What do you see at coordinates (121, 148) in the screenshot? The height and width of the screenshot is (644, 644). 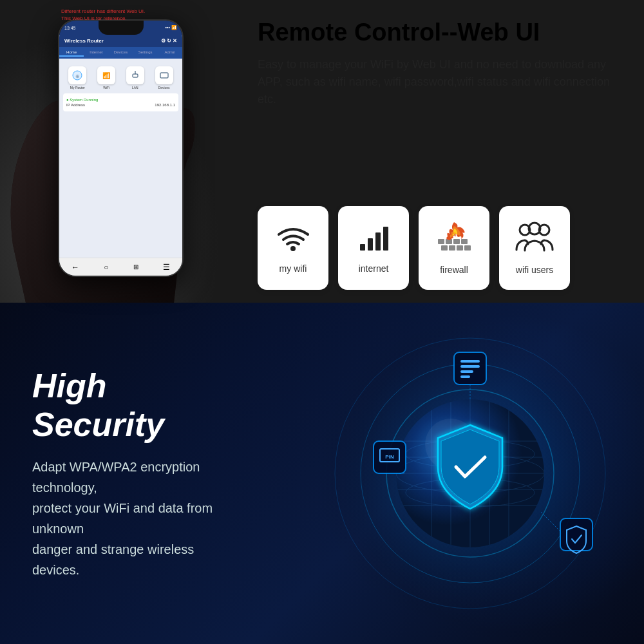 I see `phone-device: 13:45 ▪▪▪ 📶 Wireless Router ⚙ ↻ ✕ Home I…` at bounding box center [121, 148].